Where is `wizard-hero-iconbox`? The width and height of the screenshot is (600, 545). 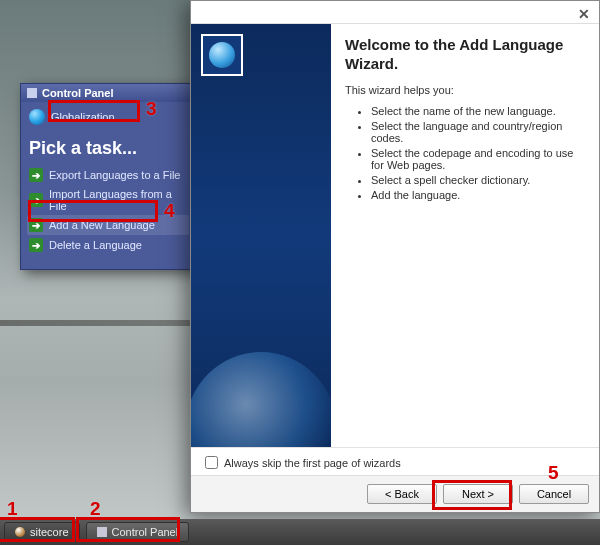
wizard-hero-iconbox is located at coordinates (222, 55).